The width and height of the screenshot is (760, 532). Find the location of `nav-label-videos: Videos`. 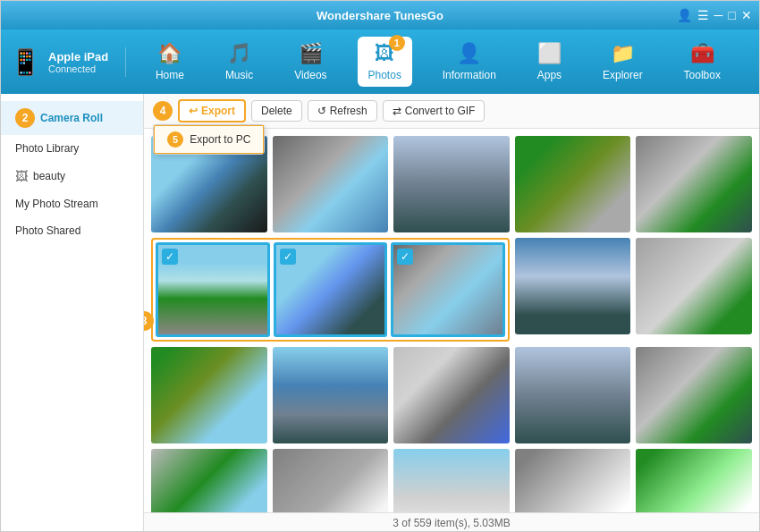

nav-label-videos: Videos is located at coordinates (310, 75).